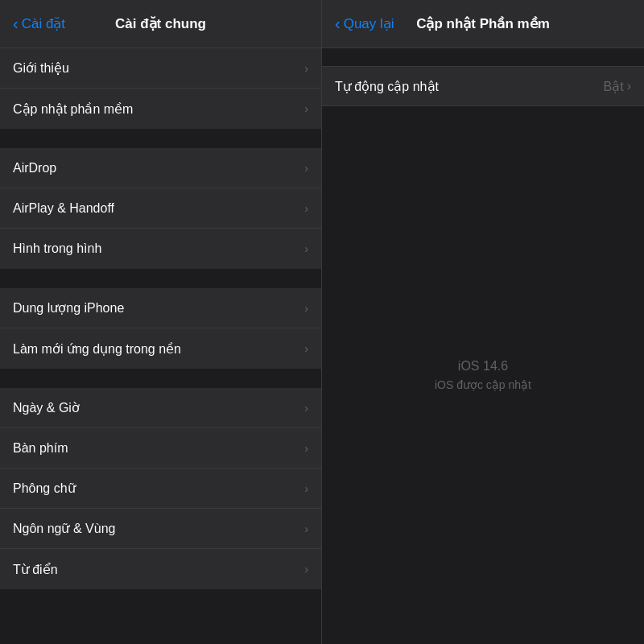 This screenshot has width=644, height=644. What do you see at coordinates (161, 89) in the screenshot?
I see `section-1: Giới thiệu › Cập nhật phần mềm ›` at bounding box center [161, 89].